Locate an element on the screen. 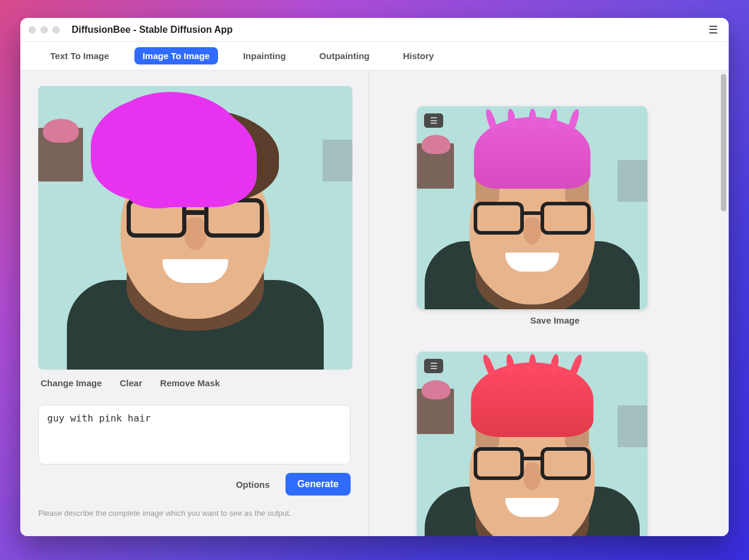 This screenshot has width=749, height=560. remove-mask-button: Remove Mask is located at coordinates (190, 383).